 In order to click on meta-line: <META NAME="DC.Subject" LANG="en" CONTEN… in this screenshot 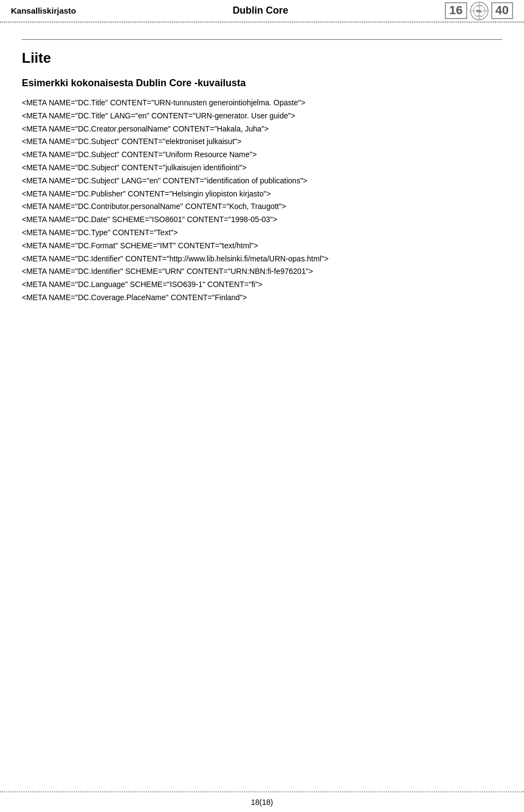, I will do `click(262, 181)`.